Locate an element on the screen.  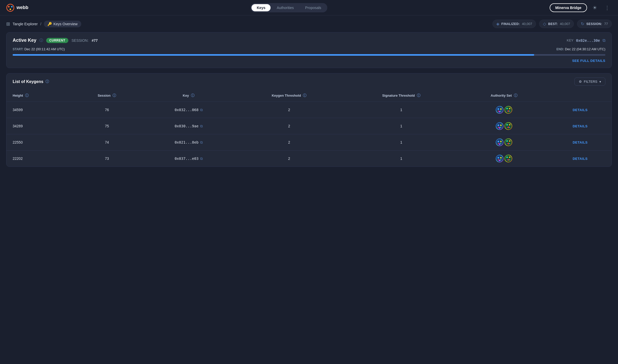
cell-sig-threshold-2: 1 is located at coordinates (401, 142).